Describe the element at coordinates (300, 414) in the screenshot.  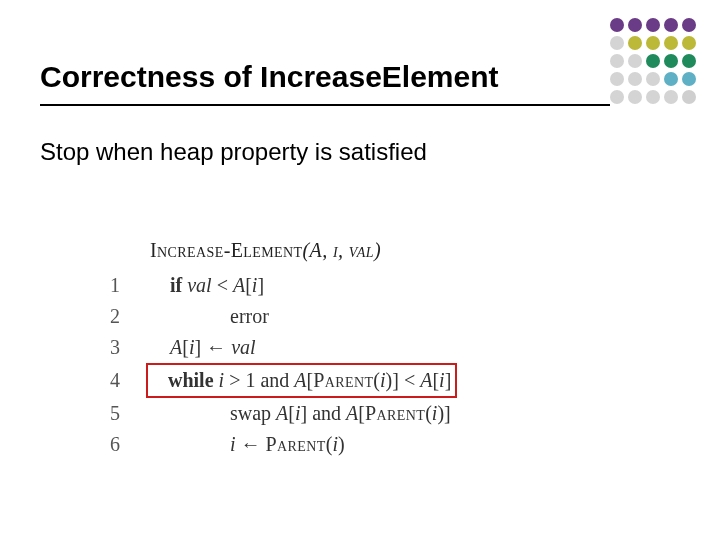
I see `code-text: swap A[i] and A[Parent(i)]` at that location.